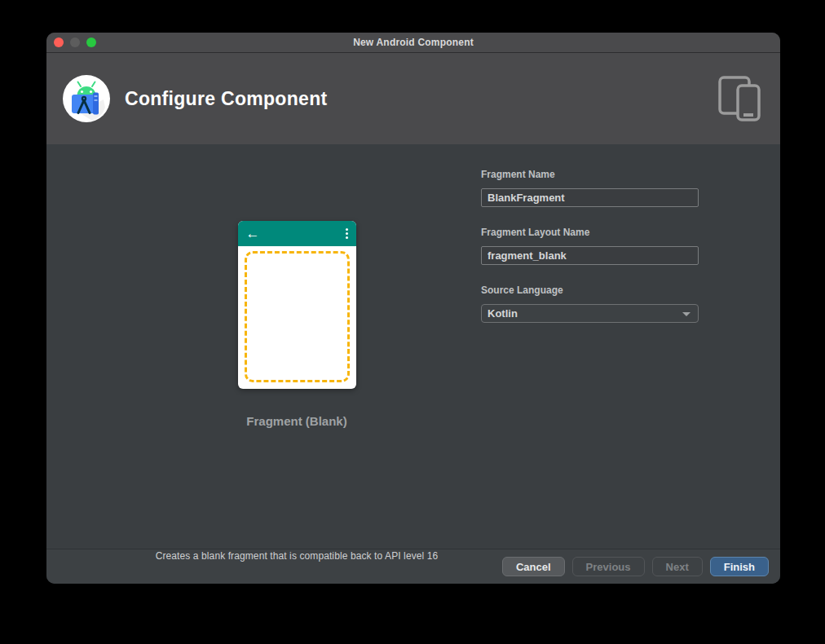  What do you see at coordinates (590, 246) in the screenshot?
I see `configuration-form: Fragment Name Fragment Layout Name Sourc…` at bounding box center [590, 246].